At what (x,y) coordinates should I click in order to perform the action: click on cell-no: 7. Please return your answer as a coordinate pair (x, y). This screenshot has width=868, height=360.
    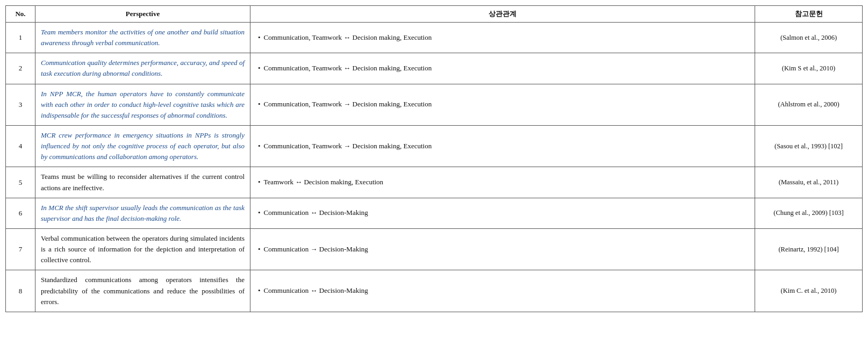
    Looking at the image, I should click on (20, 249).